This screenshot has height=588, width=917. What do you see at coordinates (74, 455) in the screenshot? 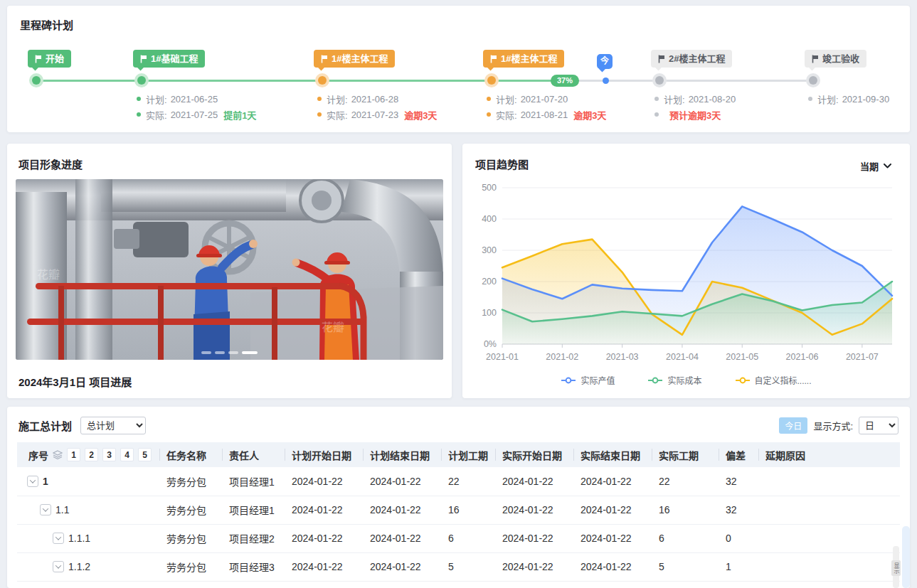
I see `level-button-1: 1` at bounding box center [74, 455].